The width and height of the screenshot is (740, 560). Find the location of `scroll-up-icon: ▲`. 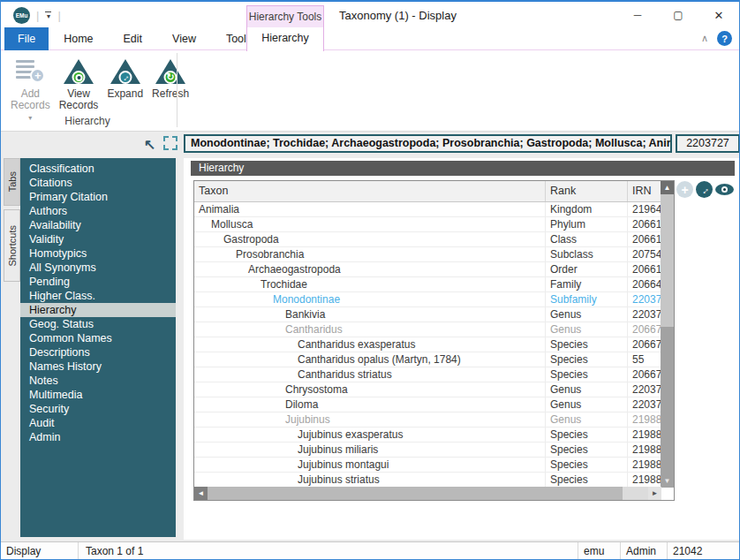

scroll-up-icon: ▲ is located at coordinates (668, 187).